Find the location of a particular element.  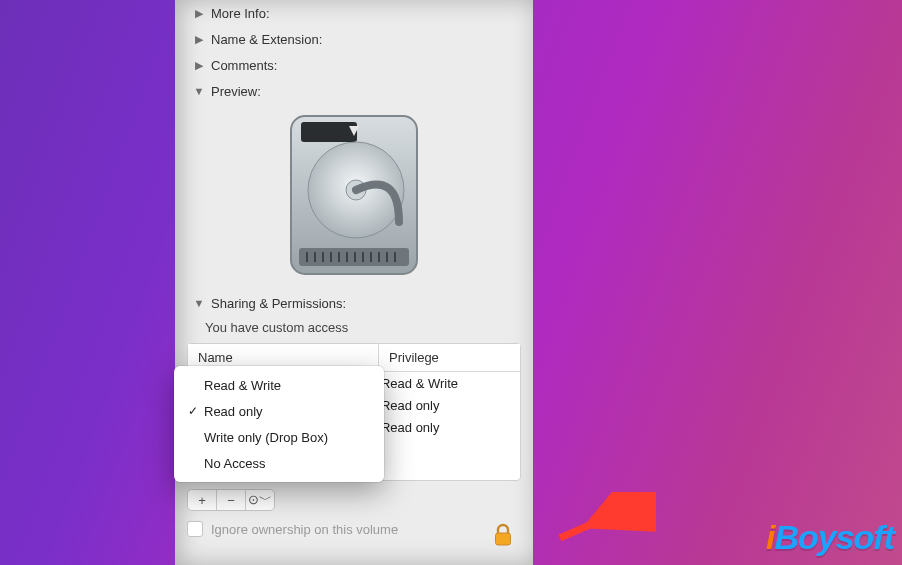

disk-drive-icon is located at coordinates (354, 195).